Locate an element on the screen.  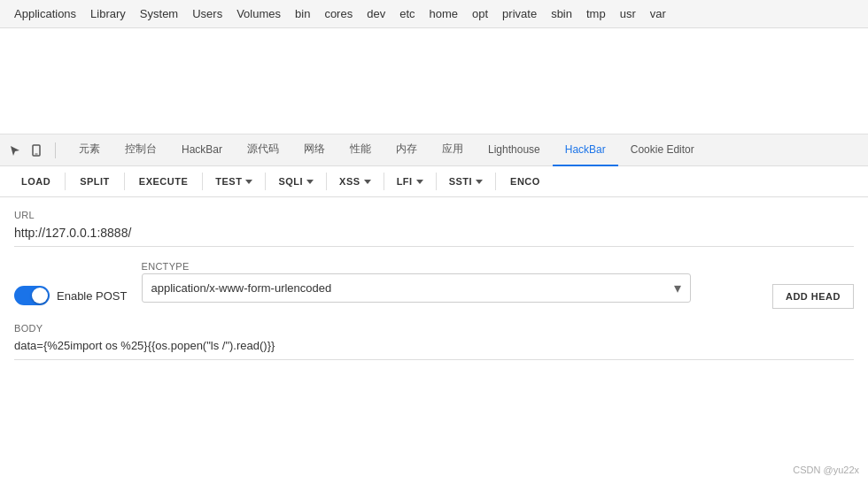
url-value: http://127.0.0.1:8888/ is located at coordinates (434, 234).